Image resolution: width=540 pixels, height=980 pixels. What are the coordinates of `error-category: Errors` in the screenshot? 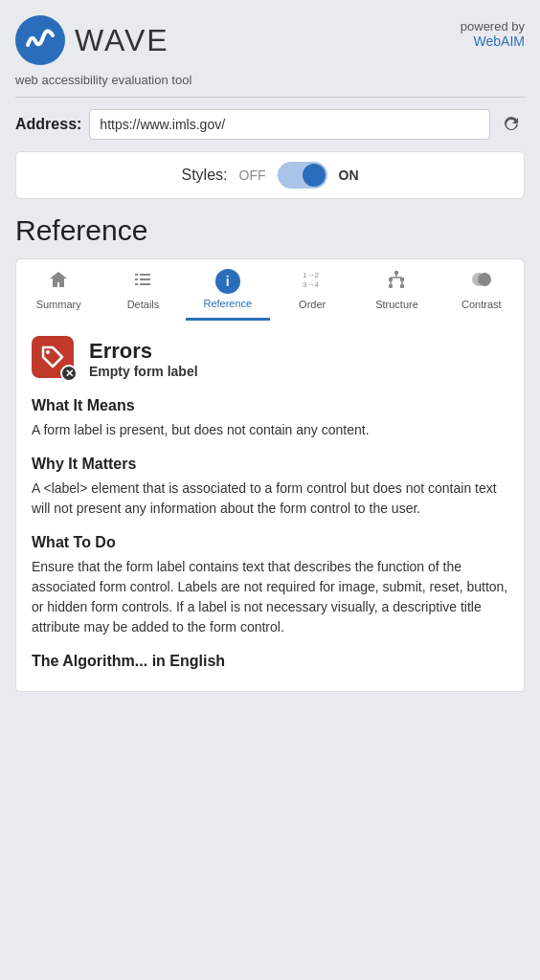 It's located at (144, 351).